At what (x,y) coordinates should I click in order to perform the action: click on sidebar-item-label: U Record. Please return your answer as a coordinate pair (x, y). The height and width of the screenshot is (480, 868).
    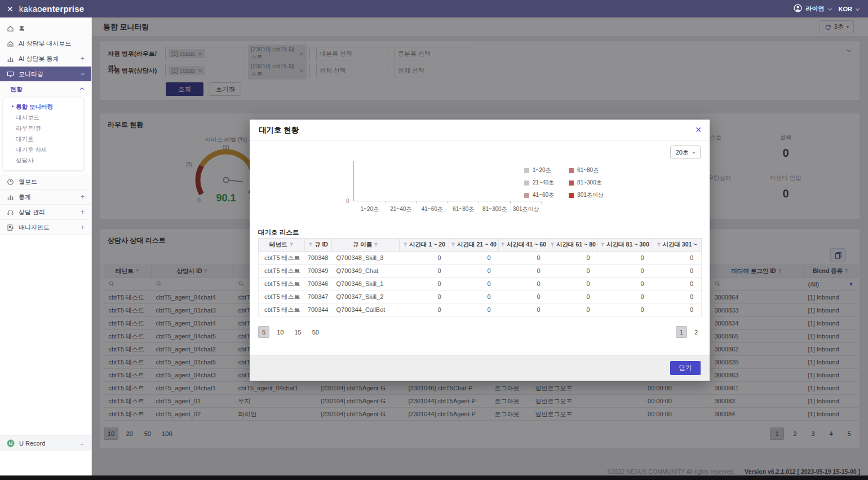
    Looking at the image, I should click on (32, 443).